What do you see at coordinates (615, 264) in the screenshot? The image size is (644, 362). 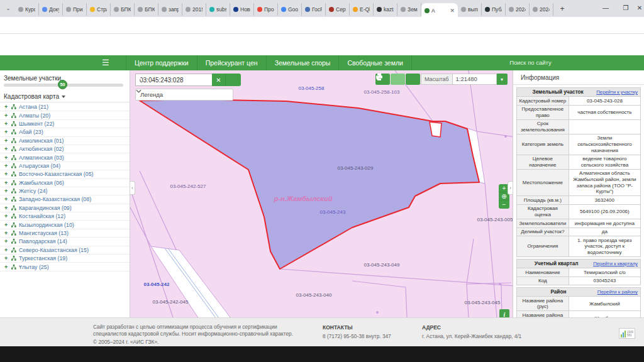 I see `goto-link: Перейти к кварталу` at bounding box center [615, 264].